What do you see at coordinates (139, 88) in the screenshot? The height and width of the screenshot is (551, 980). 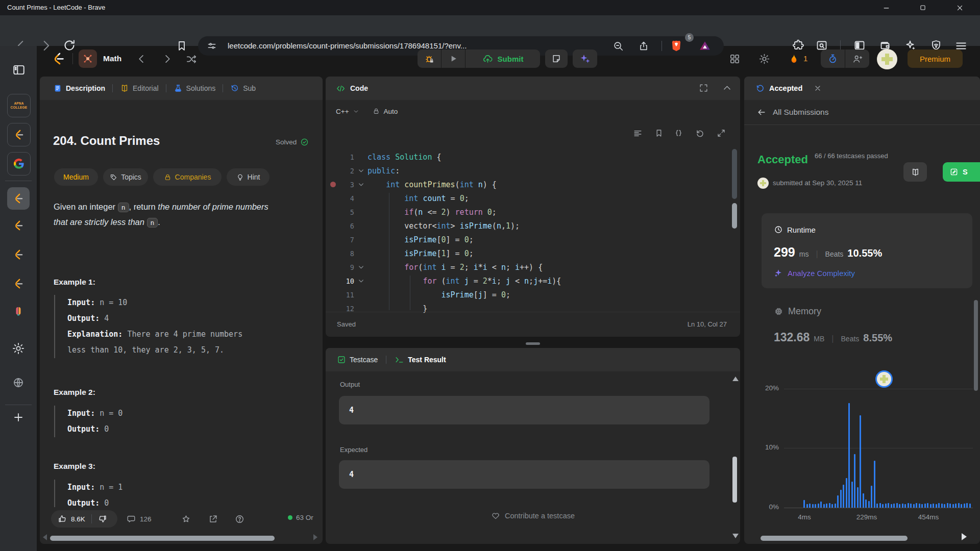 I see `tab-editorial: Editorial` at bounding box center [139, 88].